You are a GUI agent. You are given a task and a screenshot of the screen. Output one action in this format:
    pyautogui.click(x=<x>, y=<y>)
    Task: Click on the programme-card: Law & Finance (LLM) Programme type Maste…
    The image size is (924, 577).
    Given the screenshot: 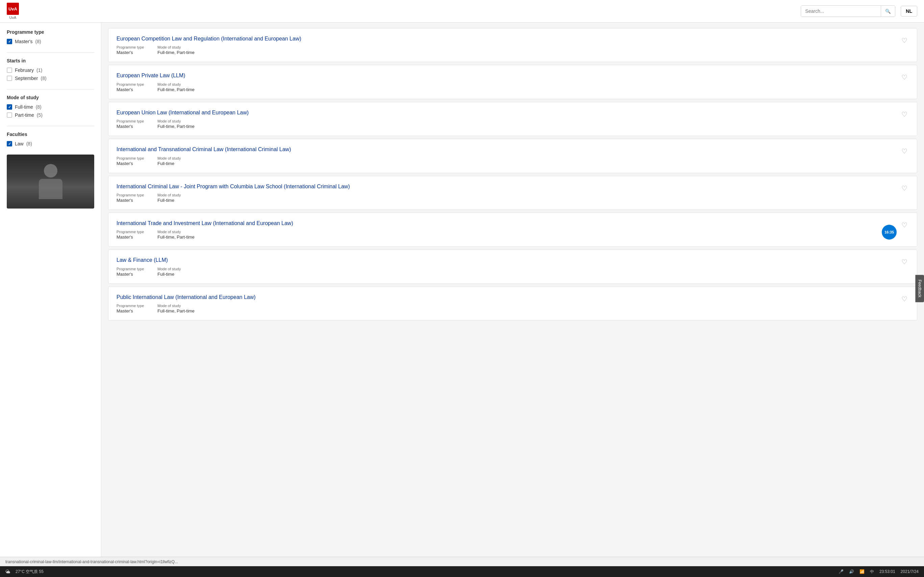 What is the action you would take?
    pyautogui.click(x=512, y=266)
    